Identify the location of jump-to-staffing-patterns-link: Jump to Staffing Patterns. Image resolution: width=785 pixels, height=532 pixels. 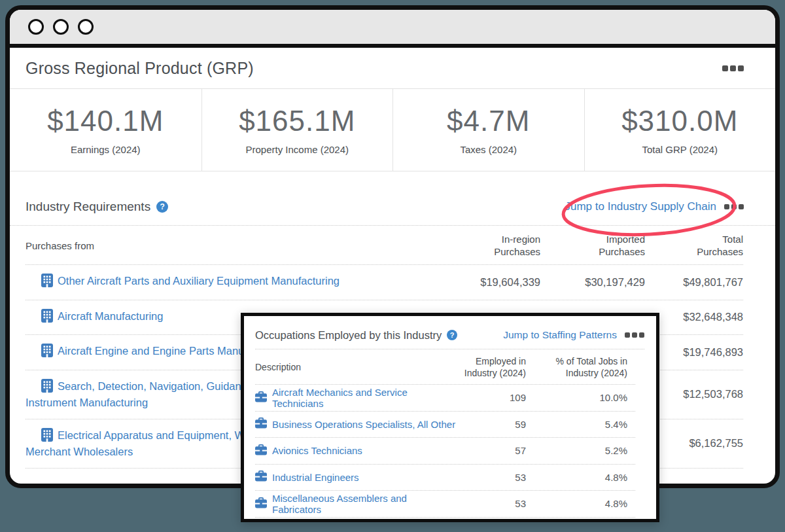
(560, 335).